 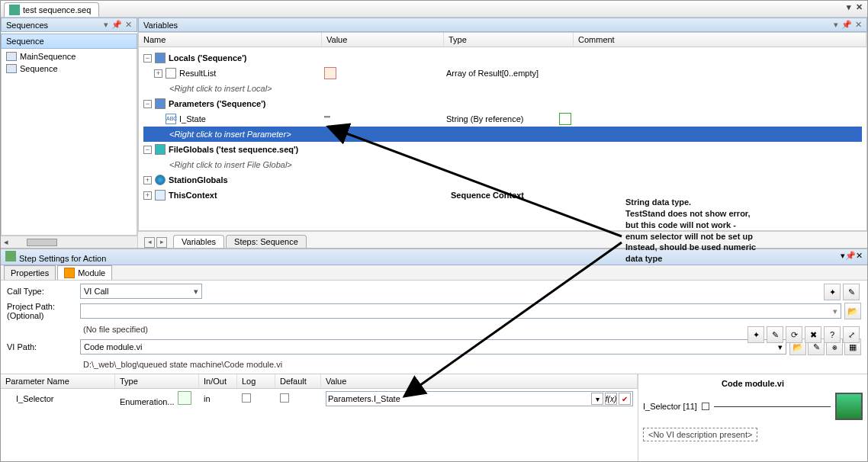 What do you see at coordinates (298, 381) in the screenshot?
I see `col-default: Default` at bounding box center [298, 381].